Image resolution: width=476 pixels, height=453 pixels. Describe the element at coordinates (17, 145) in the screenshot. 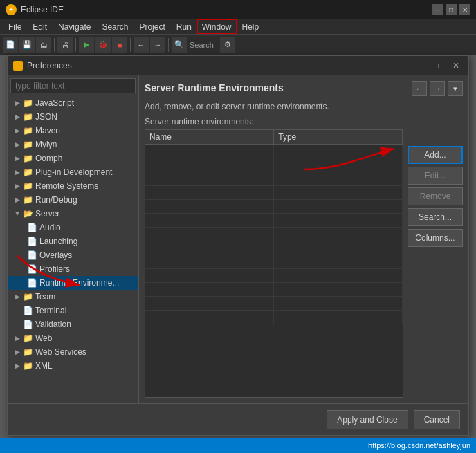

I see `toggle-mylyn: ▶` at that location.